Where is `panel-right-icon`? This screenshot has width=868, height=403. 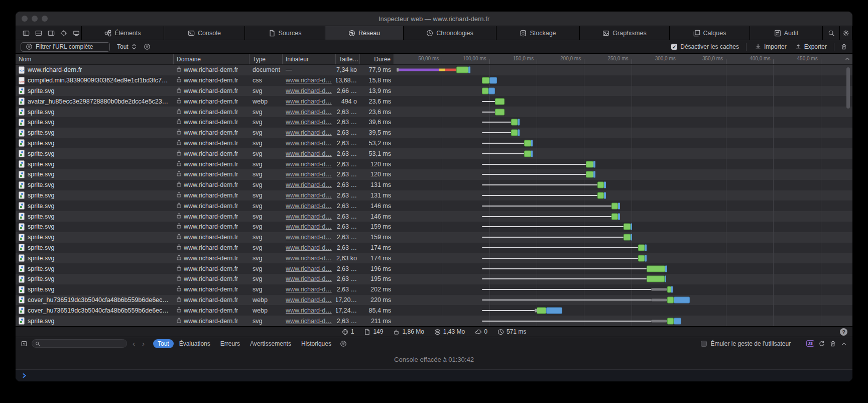 panel-right-icon is located at coordinates (51, 33).